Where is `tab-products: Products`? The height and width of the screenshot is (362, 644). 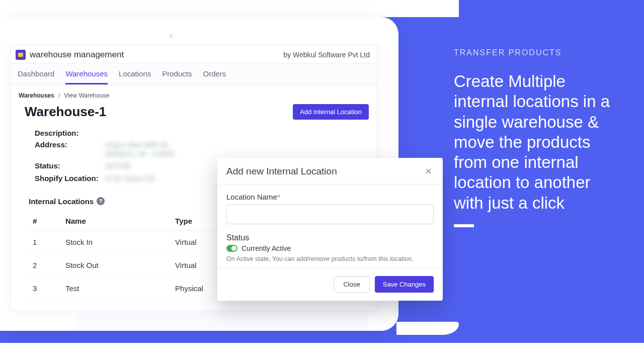 tab-products: Products is located at coordinates (177, 75).